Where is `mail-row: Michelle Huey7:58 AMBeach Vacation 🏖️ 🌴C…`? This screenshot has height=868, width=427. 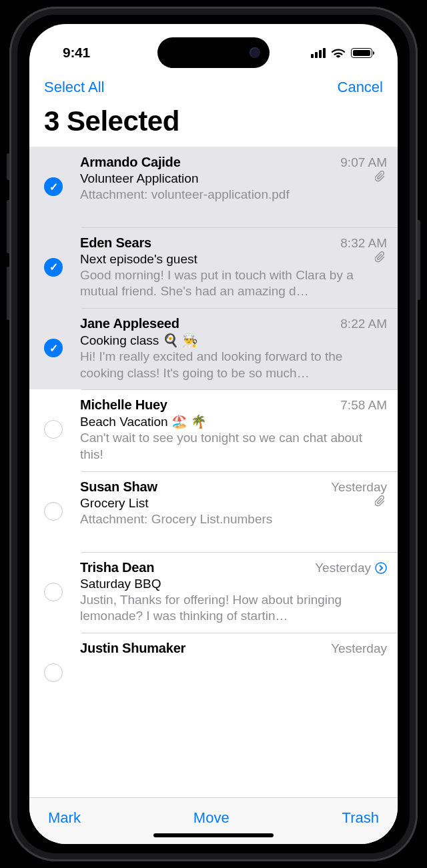 mail-row: Michelle Huey7:58 AMBeach Vacation 🏖️ 🌴C… is located at coordinates (214, 430).